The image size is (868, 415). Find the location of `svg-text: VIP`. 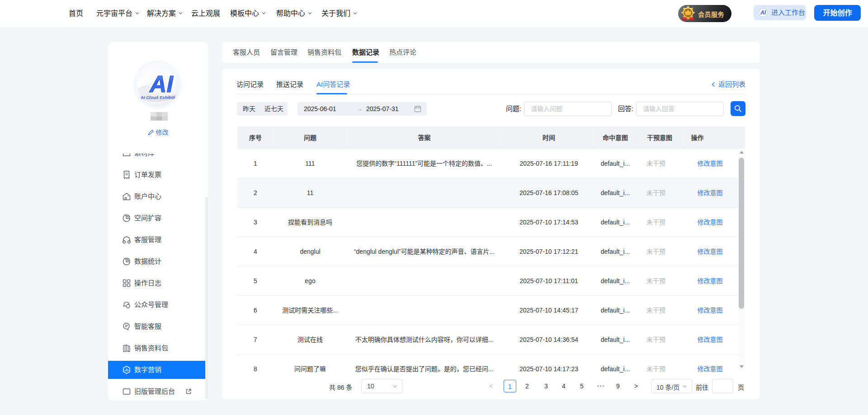

svg-text: VIP is located at coordinates (688, 19).